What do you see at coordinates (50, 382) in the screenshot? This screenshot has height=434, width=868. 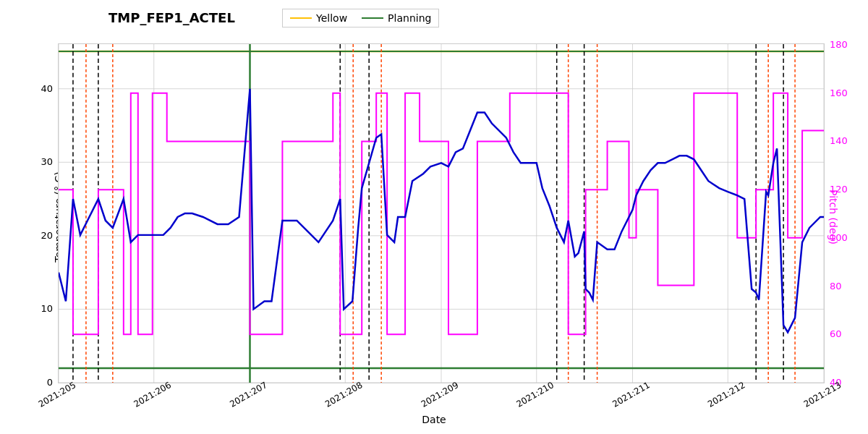 I see `svg-text: 0` at bounding box center [50, 382].